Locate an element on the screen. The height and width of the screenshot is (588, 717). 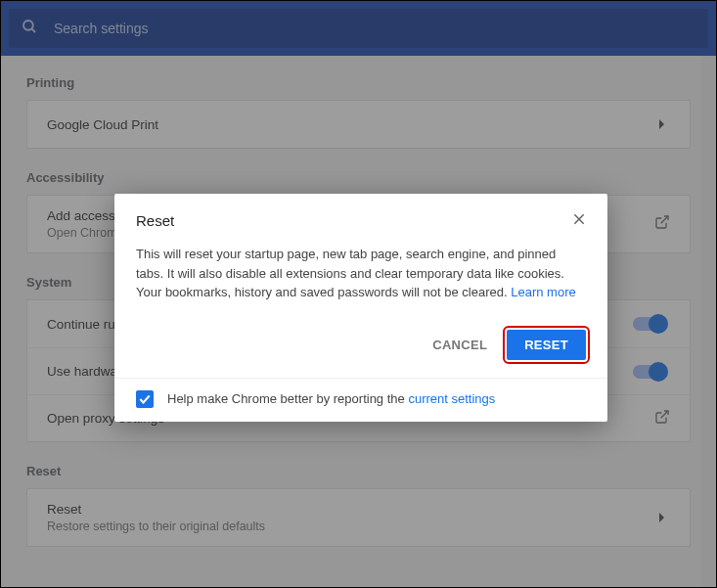
current-settings-link: current settings is located at coordinates (452, 399).